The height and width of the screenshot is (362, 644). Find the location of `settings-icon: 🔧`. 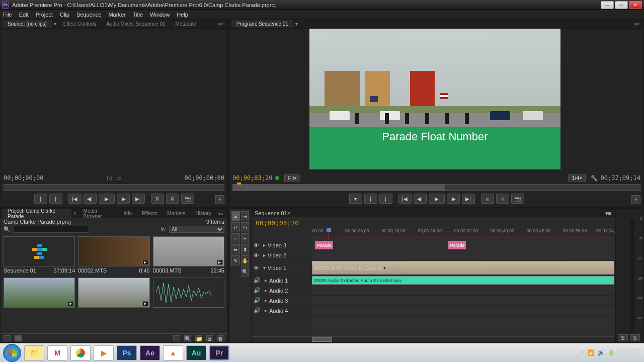

settings-icon: 🔧 is located at coordinates (594, 178).